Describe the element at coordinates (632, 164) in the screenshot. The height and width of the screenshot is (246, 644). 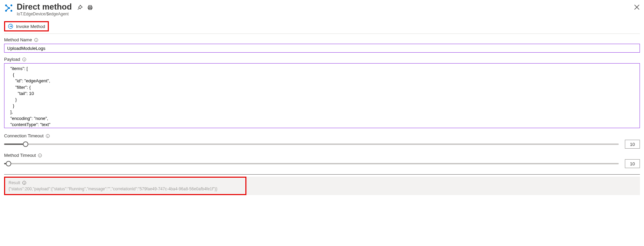
I see `method-timeout-value: 10` at that location.